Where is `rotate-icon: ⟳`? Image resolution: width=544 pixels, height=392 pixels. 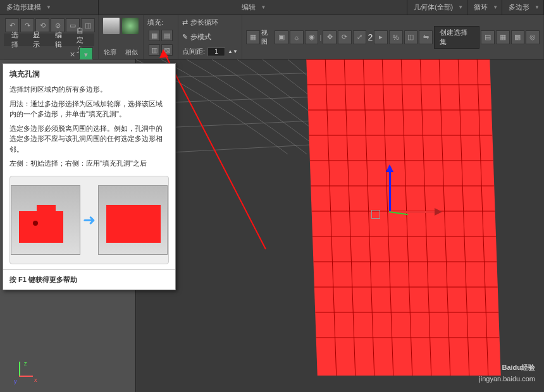
rotate-icon: ⟳ is located at coordinates (345, 37).